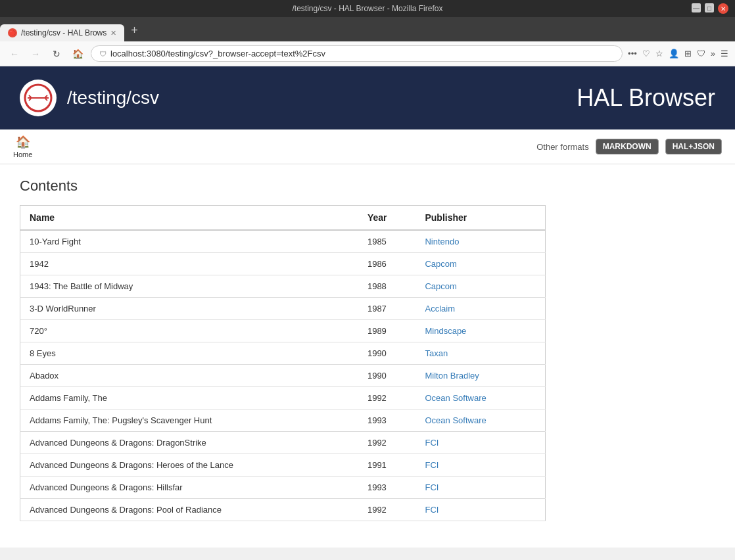 Image resolution: width=735 pixels, height=560 pixels. Describe the element at coordinates (387, 218) in the screenshot. I see `col-header-year: Year` at that location.